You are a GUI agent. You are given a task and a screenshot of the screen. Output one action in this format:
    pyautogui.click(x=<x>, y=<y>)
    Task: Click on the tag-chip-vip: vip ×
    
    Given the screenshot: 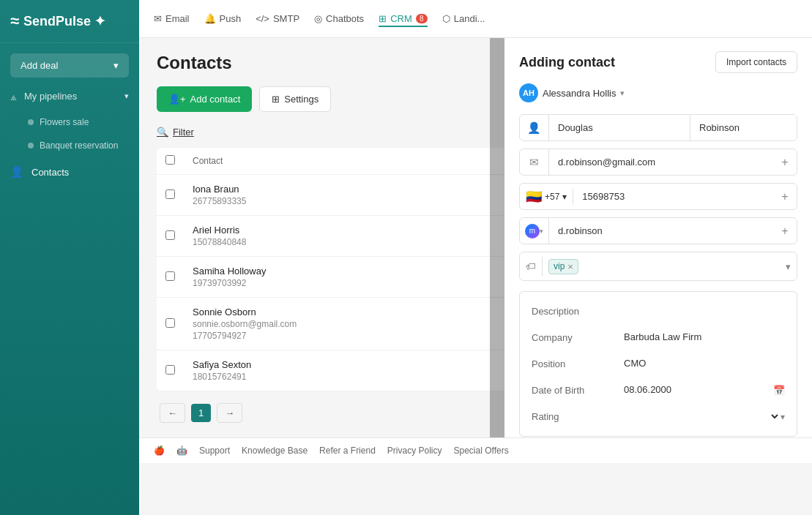 What is the action you would take?
    pyautogui.click(x=564, y=266)
    